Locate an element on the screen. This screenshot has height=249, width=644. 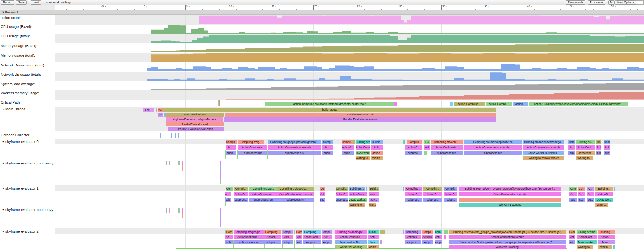
trace-block: Java... is located at coordinates (373, 243).